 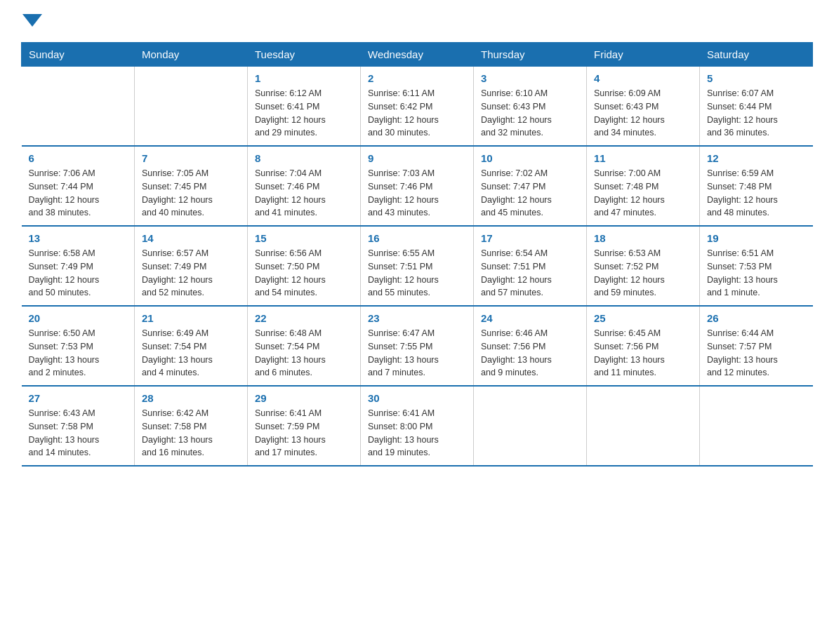 What do you see at coordinates (417, 354) in the screenshot?
I see `day-info: Sunrise: 6:47 AMSunset: 7:55 PMDaylight:…` at bounding box center [417, 354].